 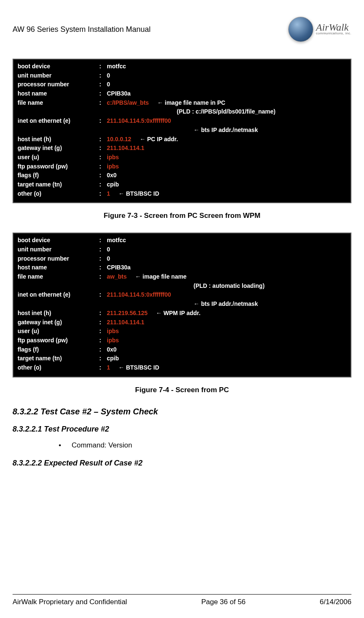 What do you see at coordinates (127, 313) in the screenshot?
I see `terminal-value: 211.219.56.125` at bounding box center [127, 313].